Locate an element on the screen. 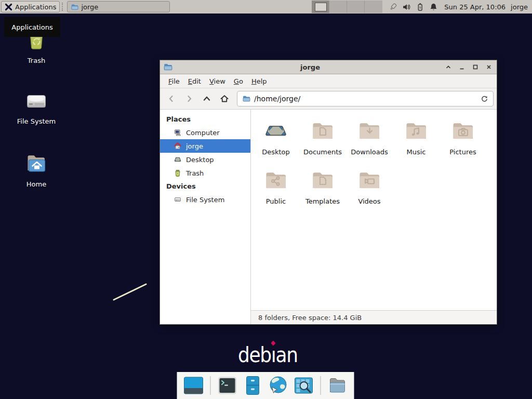 The width and height of the screenshot is (532, 399). web-browser-icon is located at coordinates (278, 385).